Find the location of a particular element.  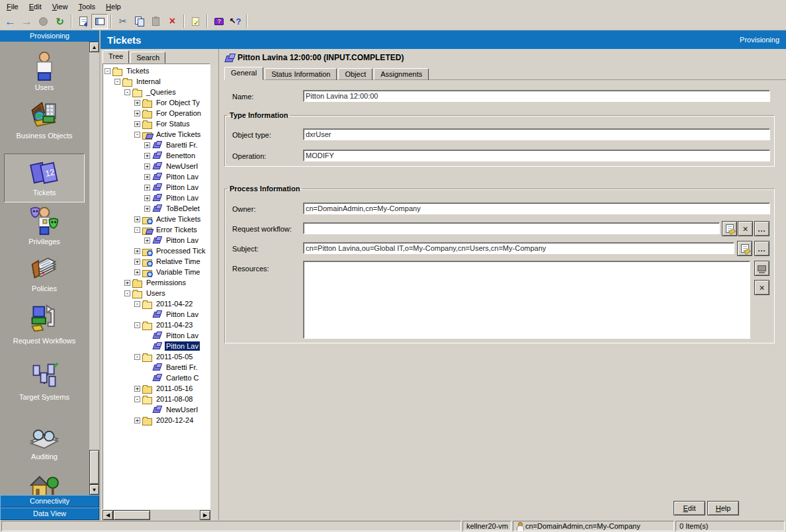

tab-tree: Tree is located at coordinates (116, 57).